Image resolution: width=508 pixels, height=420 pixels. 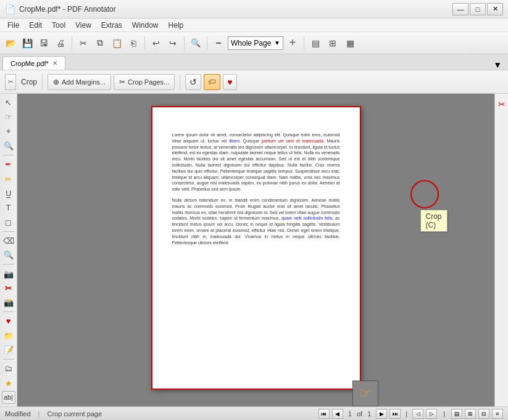 What do you see at coordinates (293, 141) in the screenshot?
I see `text-highlight-red: pretium vel sem et malesuada` at bounding box center [293, 141].